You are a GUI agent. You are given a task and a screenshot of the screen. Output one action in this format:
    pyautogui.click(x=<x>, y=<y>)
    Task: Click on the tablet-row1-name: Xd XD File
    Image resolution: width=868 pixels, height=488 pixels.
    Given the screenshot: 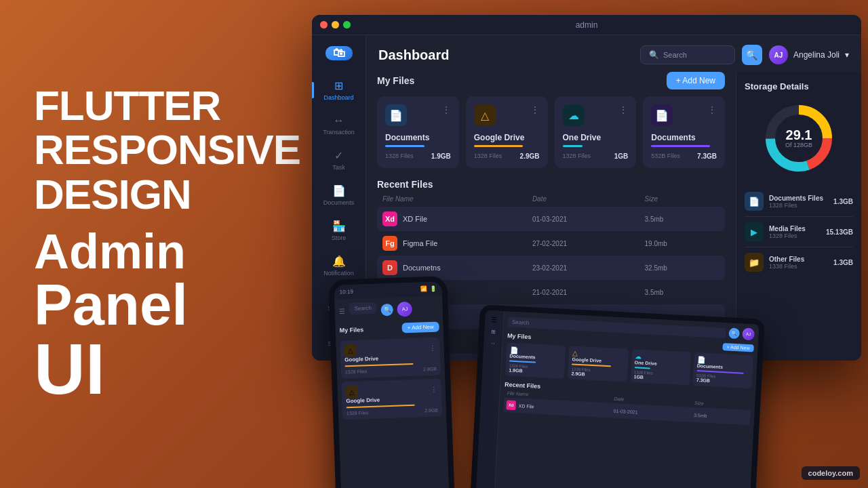 What is the action you would take?
    pyautogui.click(x=560, y=407)
    